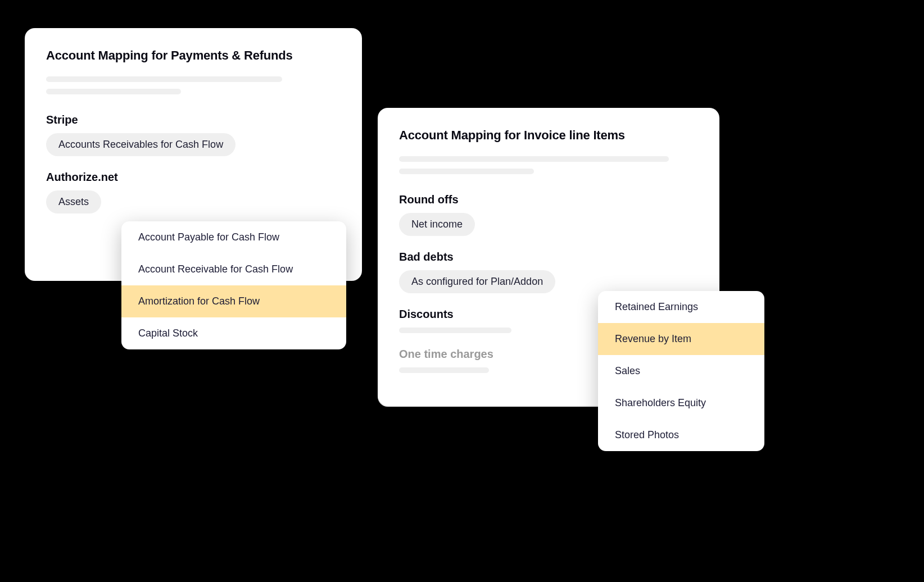 The image size is (924, 582). Describe the element at coordinates (234, 237) in the screenshot. I see `menu-item-account-payable: Account Payable for Cash Flow` at that location.